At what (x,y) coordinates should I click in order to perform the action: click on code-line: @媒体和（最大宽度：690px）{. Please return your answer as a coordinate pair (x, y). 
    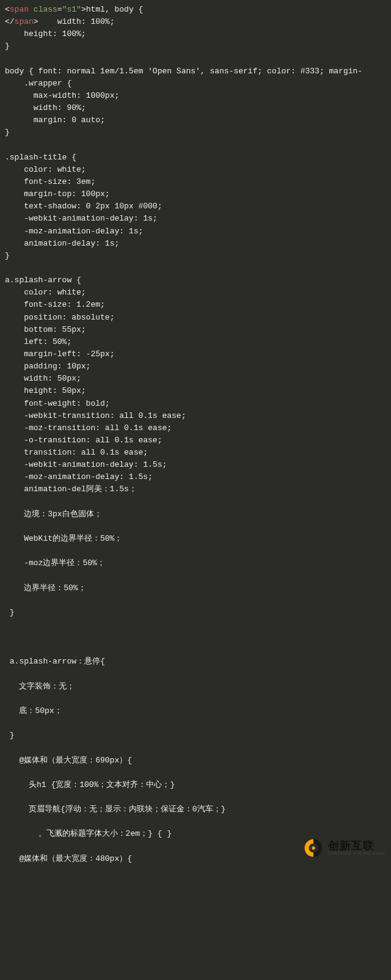
    Looking at the image, I should click on (68, 760).